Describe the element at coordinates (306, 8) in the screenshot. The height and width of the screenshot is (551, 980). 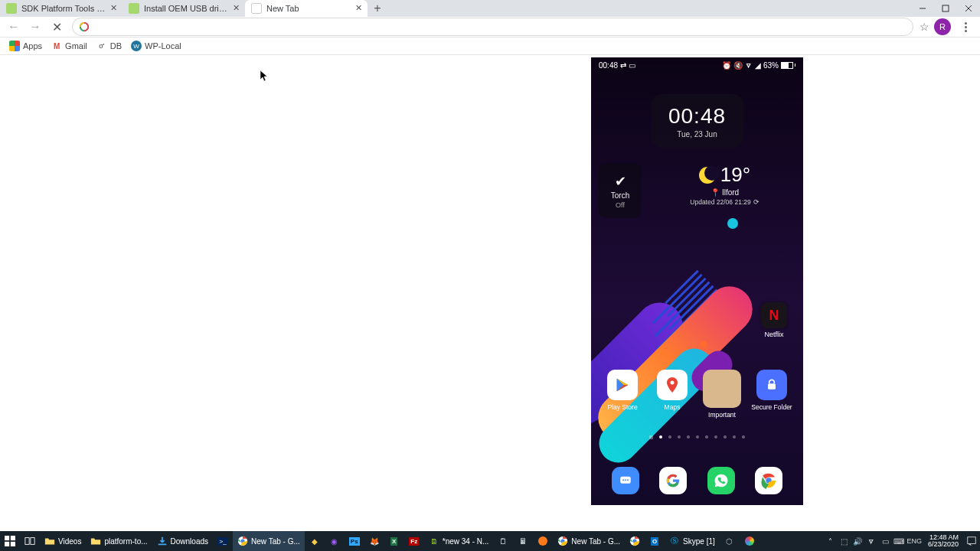
I see `tab-newtab: New Tab ✕` at that location.